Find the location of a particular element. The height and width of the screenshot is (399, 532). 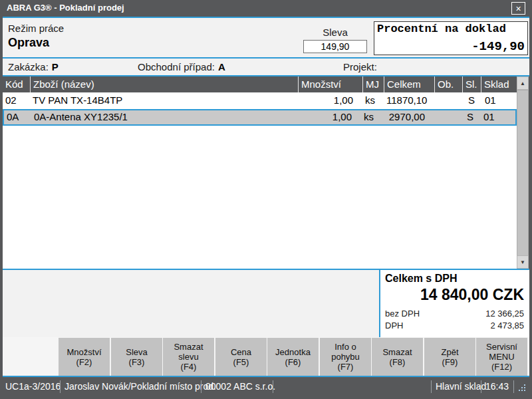

context-row: Zakázka:P Obchodní případ:A Projekt: is located at coordinates (266, 66).